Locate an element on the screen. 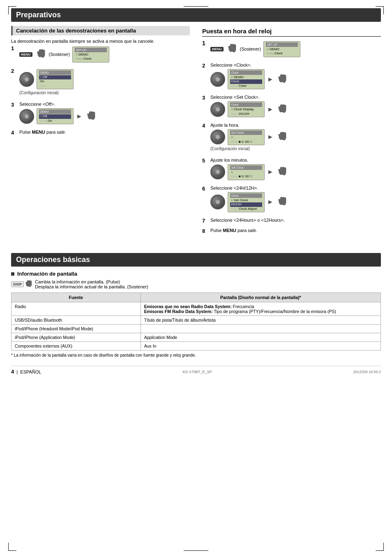 This screenshot has width=392, height=557. bottom-center-mark is located at coordinates (196, 550).